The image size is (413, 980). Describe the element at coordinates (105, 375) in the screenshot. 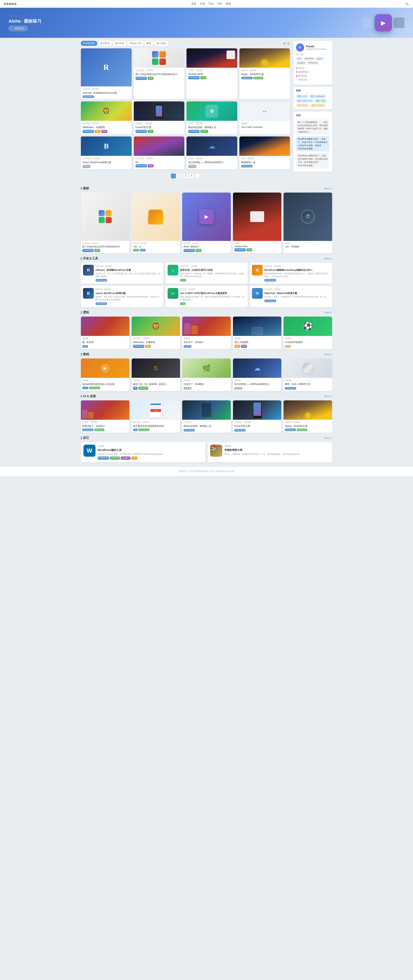

I see `tut-card-1: ▶ 无标签 Aloha首屏动画在Web上的实现 CSS JavaScript` at that location.